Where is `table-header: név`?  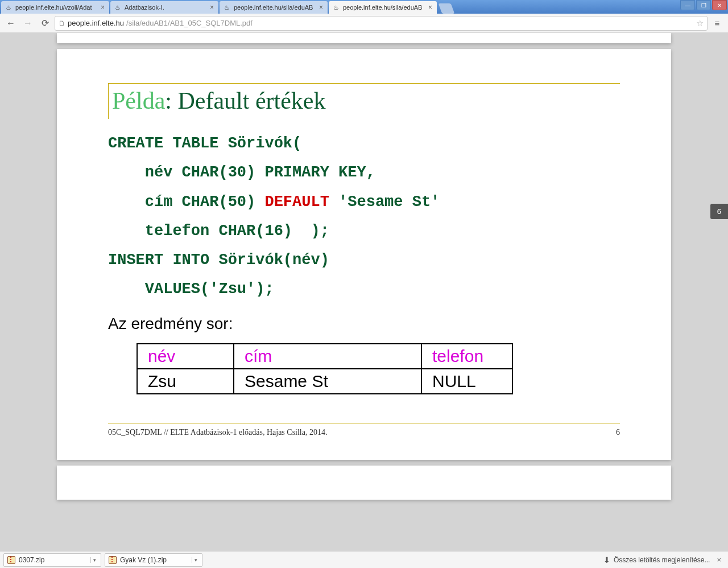 table-header: név is located at coordinates (185, 356).